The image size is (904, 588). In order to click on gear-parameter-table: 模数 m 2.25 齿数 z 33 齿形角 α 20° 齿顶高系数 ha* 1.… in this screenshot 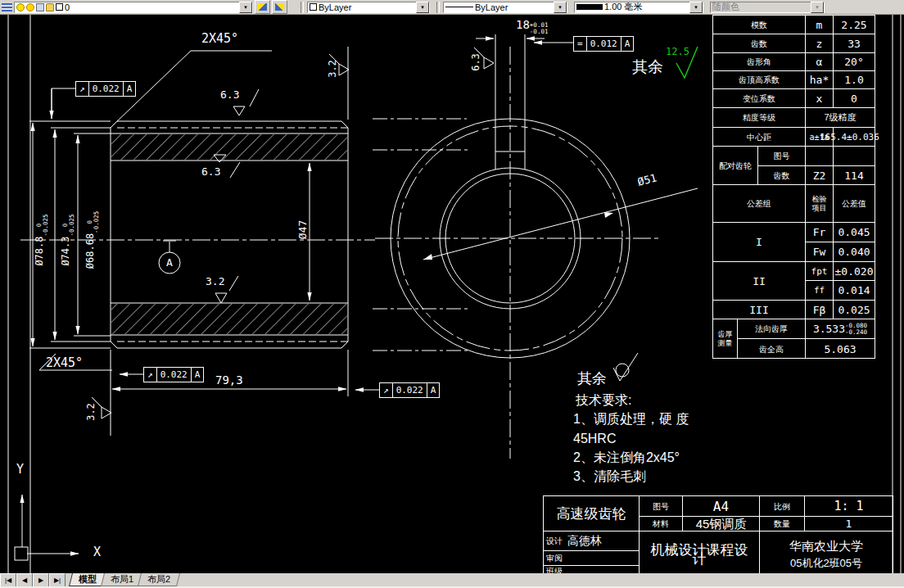, I will do `click(794, 187)`.